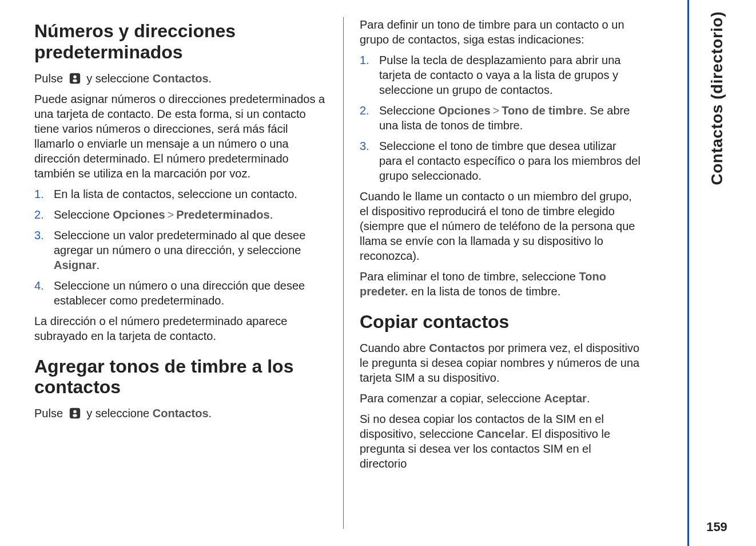  Describe the element at coordinates (716, 273) in the screenshot. I see `side-tab: Contactos (directorio) 159` at that location.